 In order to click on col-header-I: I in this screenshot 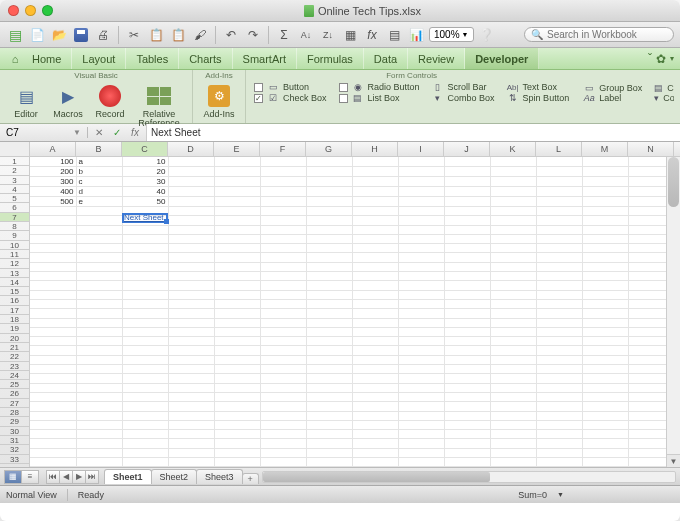, I will do `click(421, 149)`.